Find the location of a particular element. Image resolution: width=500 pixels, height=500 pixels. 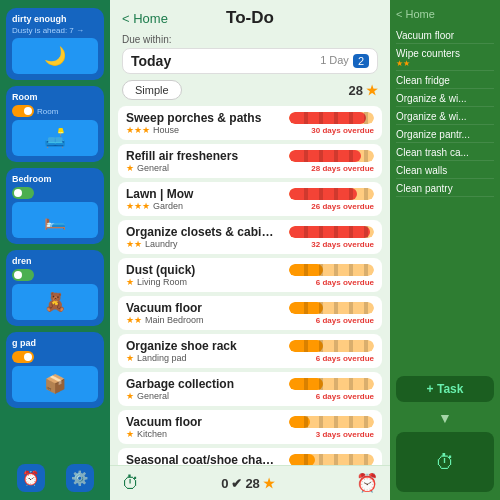

overdue-text: 3 days overdue is located at coordinates (345, 434).